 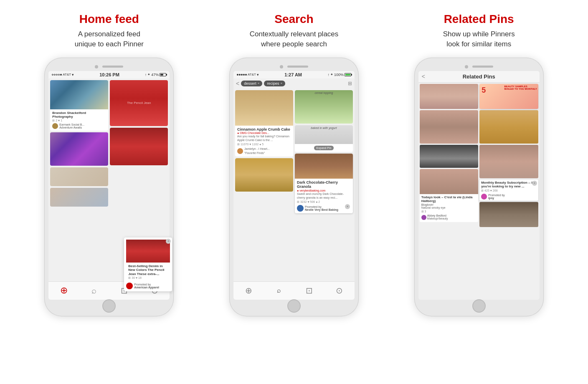 I want to click on nav-search-icon-2: ⌕, so click(x=279, y=291).